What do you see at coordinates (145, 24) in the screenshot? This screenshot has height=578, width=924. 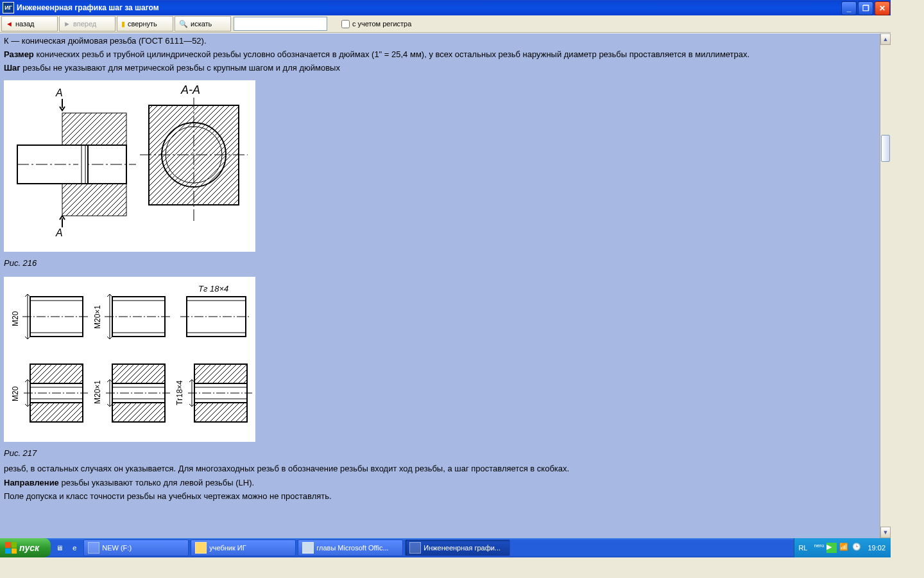 I see `collapse-button: ▮свернуть` at bounding box center [145, 24].